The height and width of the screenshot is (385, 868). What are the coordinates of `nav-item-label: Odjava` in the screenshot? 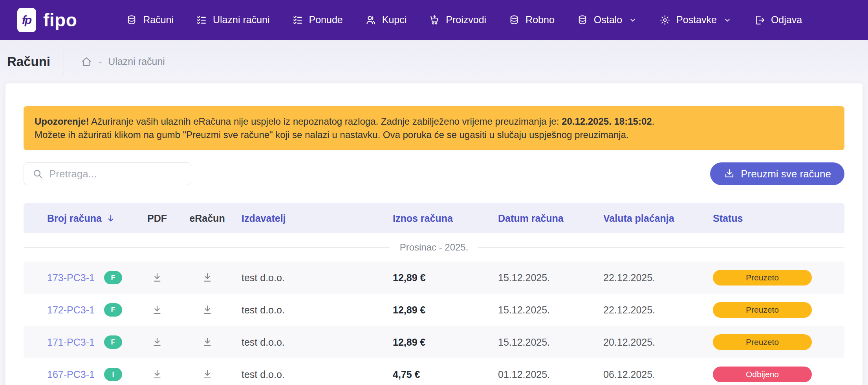 It's located at (786, 20).